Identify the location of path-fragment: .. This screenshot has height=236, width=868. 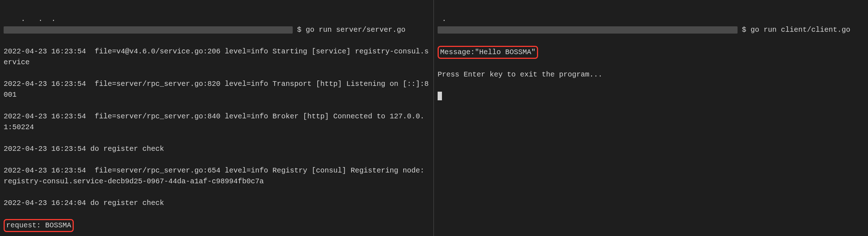
(442, 19).